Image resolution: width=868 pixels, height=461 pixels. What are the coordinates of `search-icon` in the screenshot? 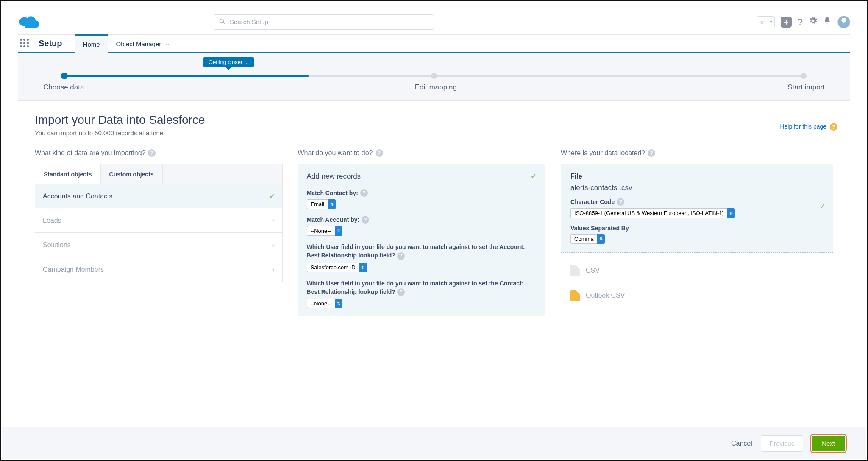 It's located at (222, 22).